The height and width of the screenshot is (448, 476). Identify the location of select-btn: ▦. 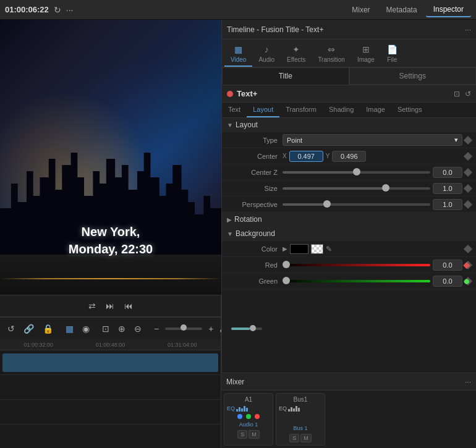
(69, 329).